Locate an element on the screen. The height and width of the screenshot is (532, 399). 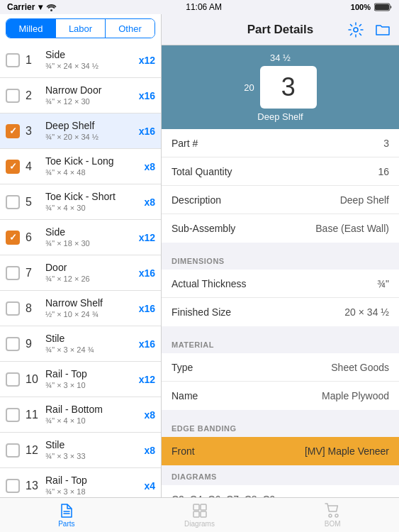
sub-assembly-row: Sub-Assembly Base (East Wall) is located at coordinates (281, 228).